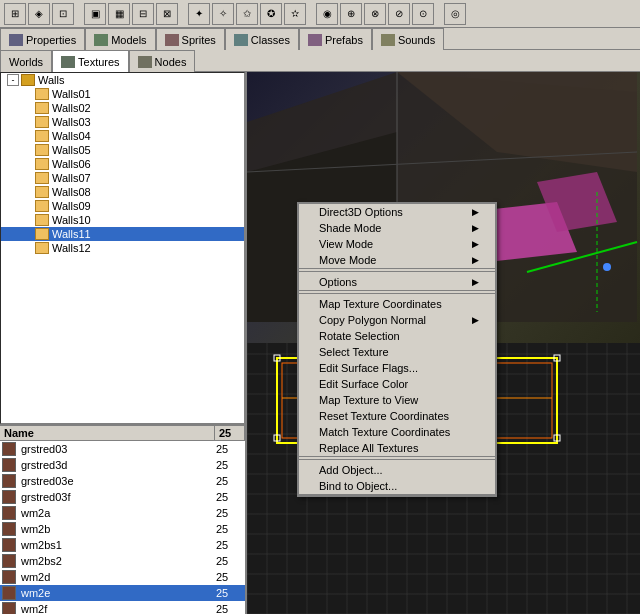  What do you see at coordinates (223, 14) in the screenshot?
I see `toolbar-btn-9: ✧` at bounding box center [223, 14].